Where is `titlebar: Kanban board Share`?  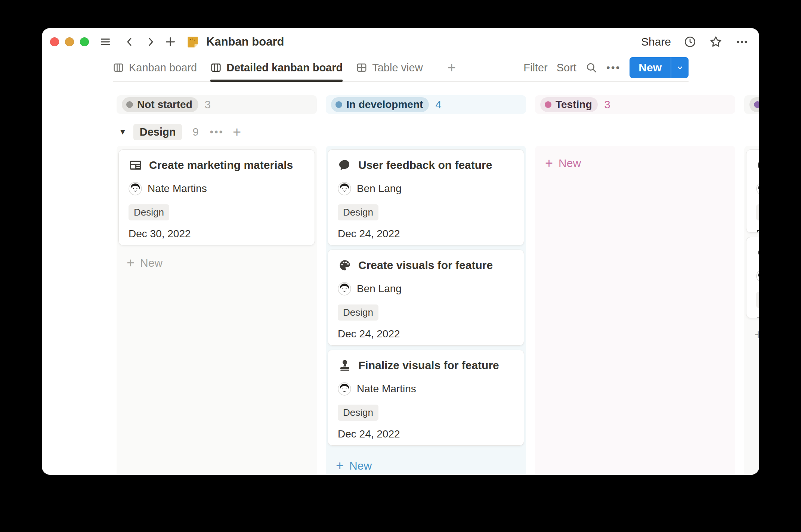
titlebar: Kanban board Share is located at coordinates (400, 42).